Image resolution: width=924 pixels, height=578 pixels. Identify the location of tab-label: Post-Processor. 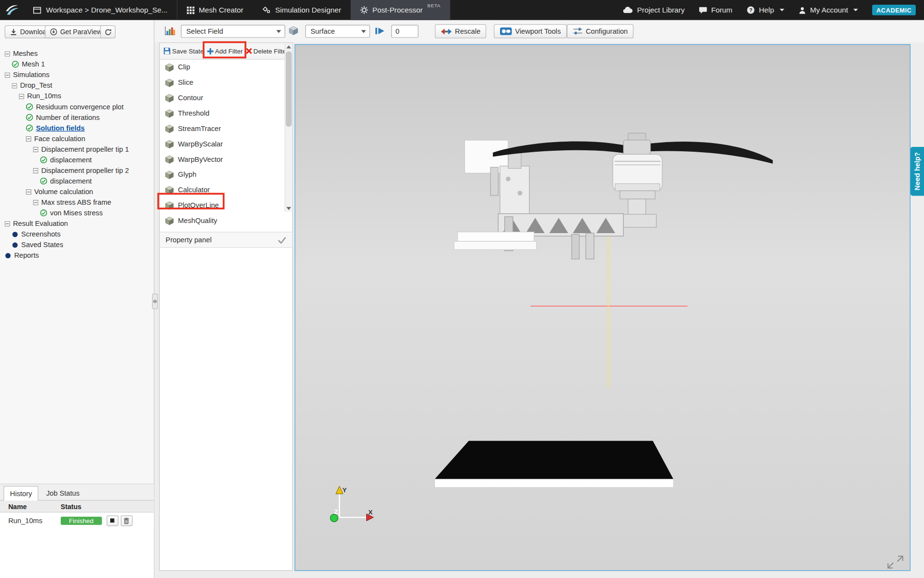
(398, 10).